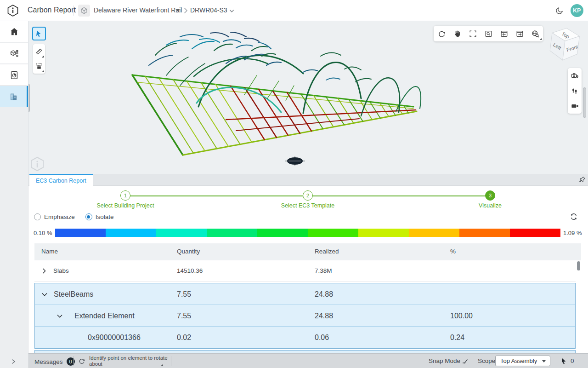 This screenshot has height=368, width=588. What do you see at coordinates (74, 217) in the screenshot?
I see `mode-radio-group: Emphasize Isolate` at bounding box center [74, 217].